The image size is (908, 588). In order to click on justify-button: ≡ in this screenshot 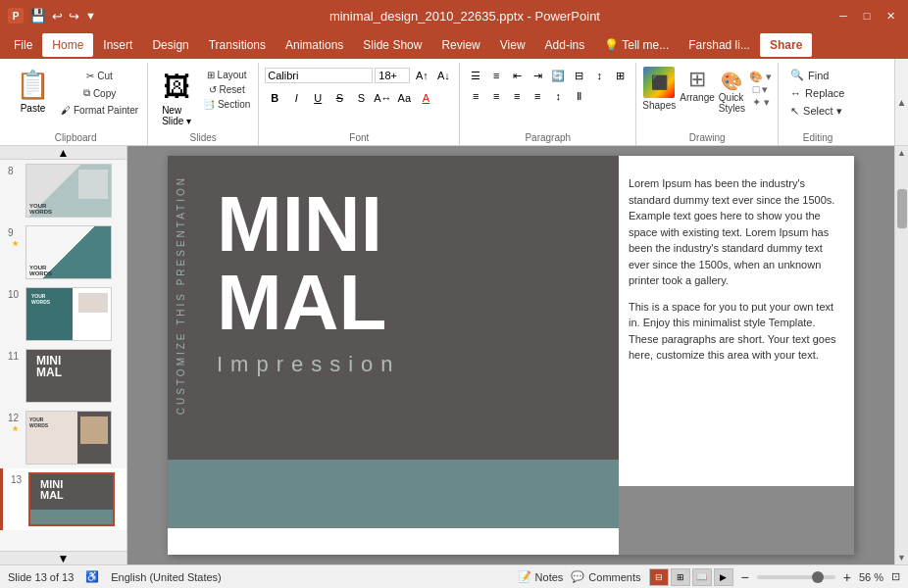, I will do `click(537, 96)`.